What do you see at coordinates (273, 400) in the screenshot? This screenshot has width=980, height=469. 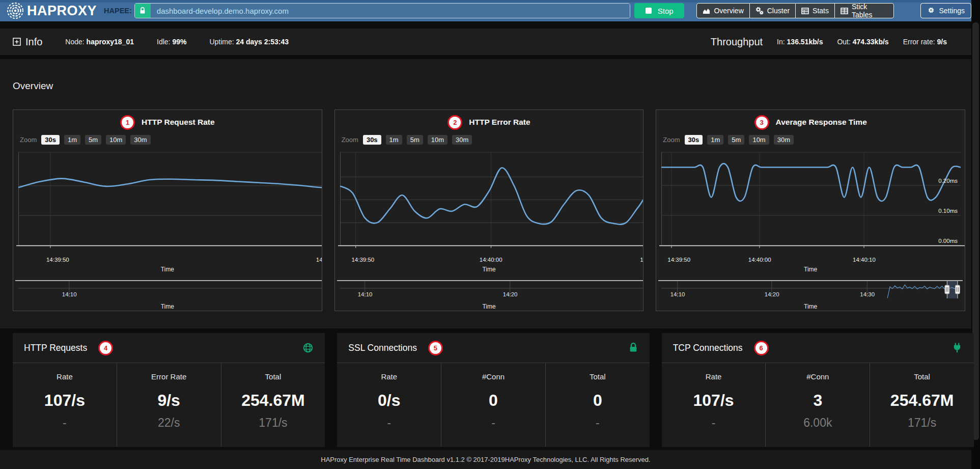 I see `stat-value: 254.67M` at bounding box center [273, 400].